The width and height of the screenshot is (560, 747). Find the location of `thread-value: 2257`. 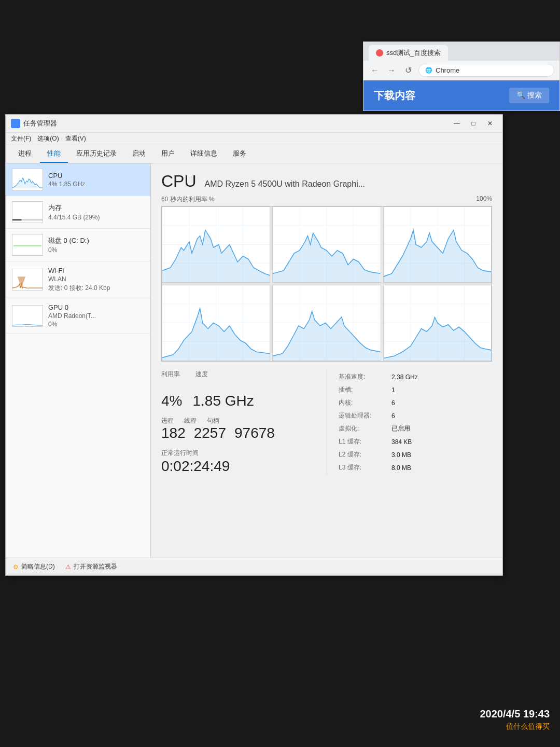

thread-value: 2257 is located at coordinates (210, 434).